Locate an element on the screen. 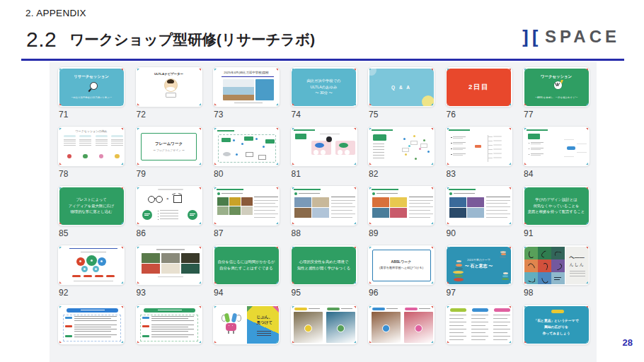  green-frame is located at coordinates (168, 147).